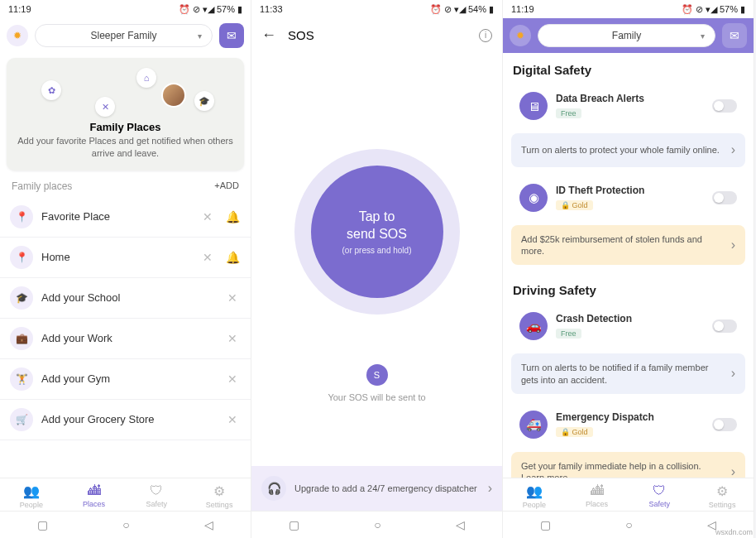 This screenshot has width=756, height=538. Describe the element at coordinates (126, 127) in the screenshot. I see `map-title: Family Places` at that location.